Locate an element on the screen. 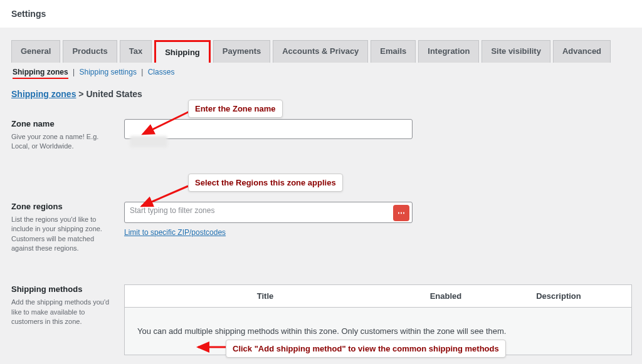  zone-regions-placeholder: Start typing to filter zones is located at coordinates (172, 211).